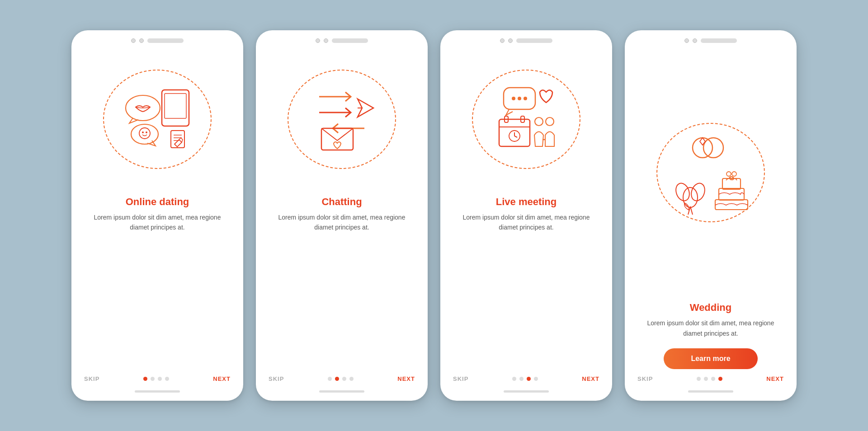 The image size is (868, 431). I want to click on next-button-3: NEXT, so click(590, 379).